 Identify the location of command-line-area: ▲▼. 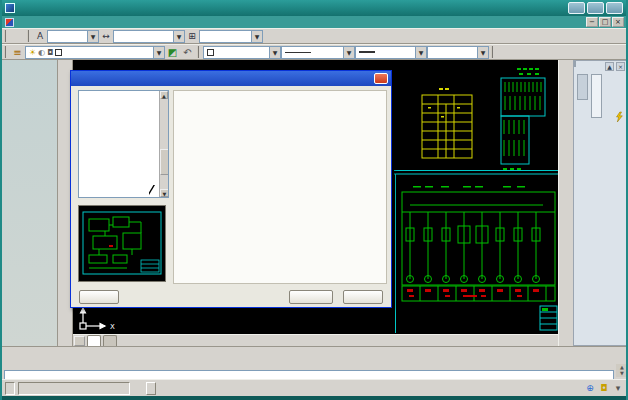
(315, 371).